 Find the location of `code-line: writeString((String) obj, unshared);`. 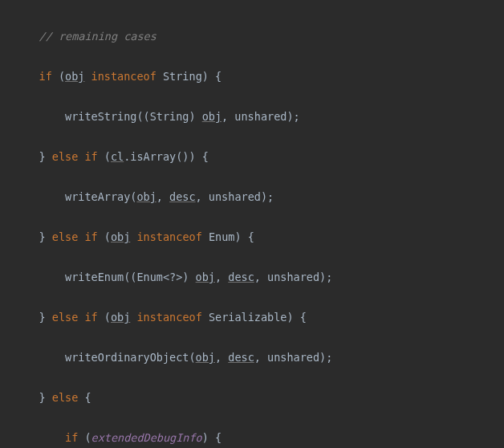

code-line: writeString((String) obj, unshared); is located at coordinates (252, 117).